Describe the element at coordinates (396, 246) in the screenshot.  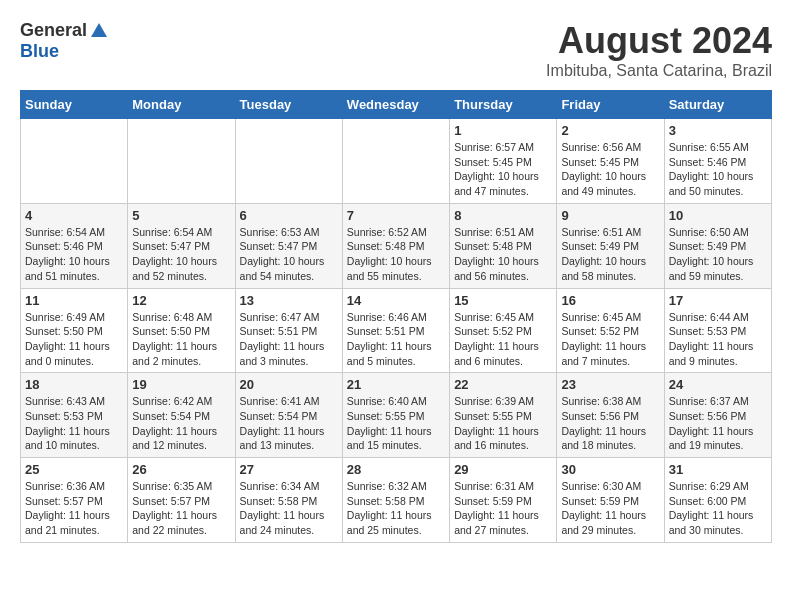
I see `calendar-cell: 7Sunrise: 6:52 AM Sunset: 5:48 PM Daylig…` at that location.